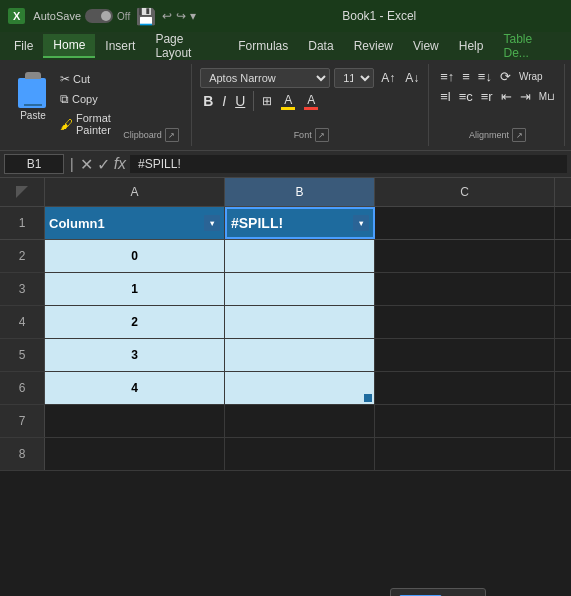  Describe the element at coordinates (22, 223) in the screenshot. I see `row-number-1: 1` at that location.